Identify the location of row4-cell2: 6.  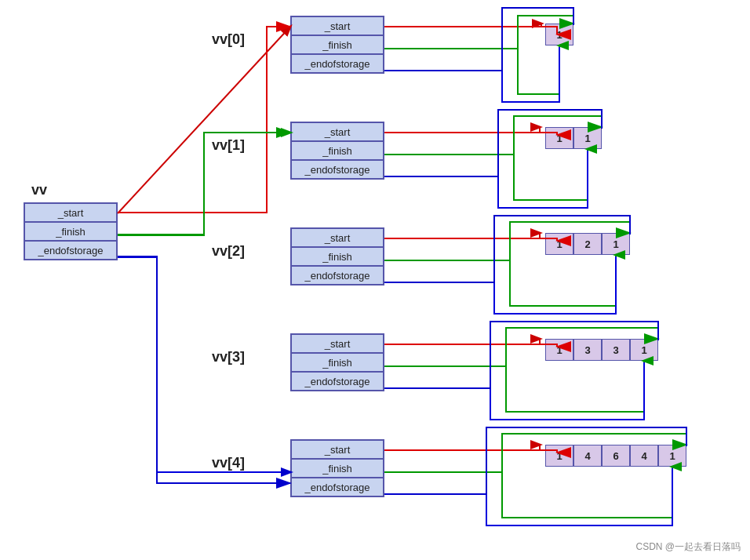
(616, 456).